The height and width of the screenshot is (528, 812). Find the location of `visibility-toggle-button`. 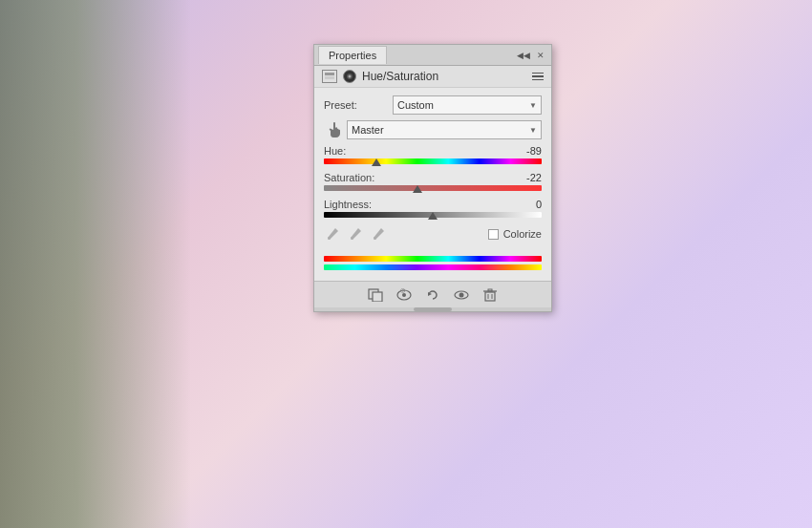

visibility-toggle-button is located at coordinates (461, 295).